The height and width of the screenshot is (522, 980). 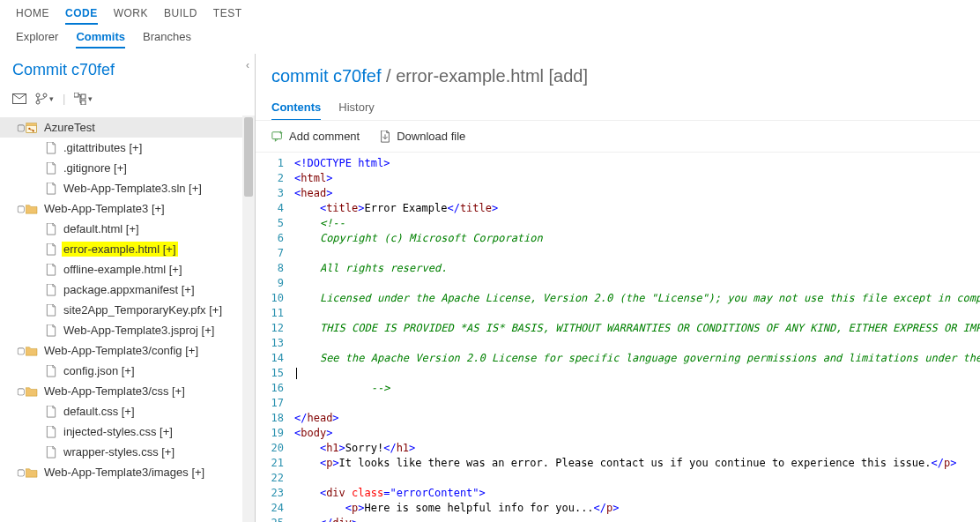 What do you see at coordinates (127, 289) in the screenshot?
I see `tree-file: package.appxmanifest [+]` at bounding box center [127, 289].